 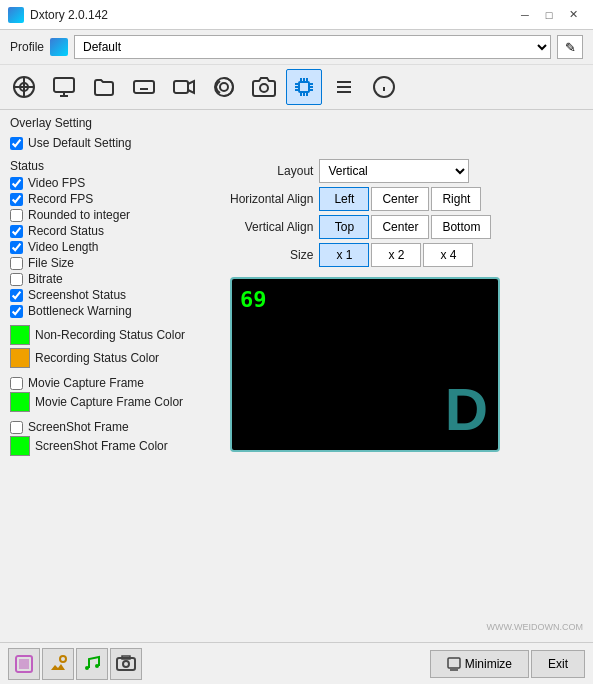 I want to click on overlay-section-title: Overlay Setting, so click(x=296, y=123).